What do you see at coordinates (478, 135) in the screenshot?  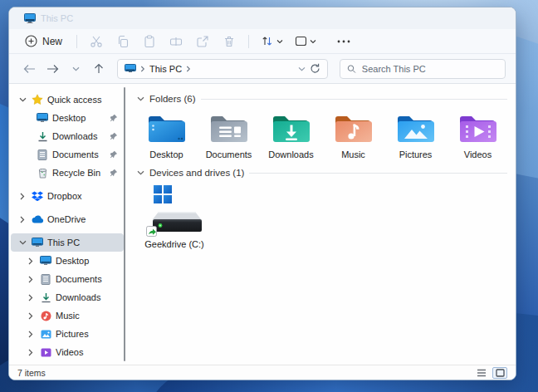 I see `folder-tile-videos: Videos` at bounding box center [478, 135].